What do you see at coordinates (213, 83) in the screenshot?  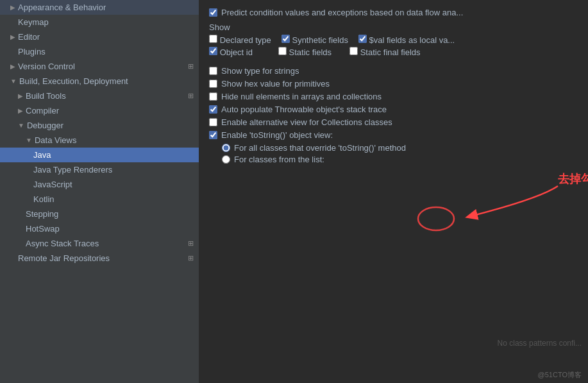 I see `show-hex-checkbox` at bounding box center [213, 83].